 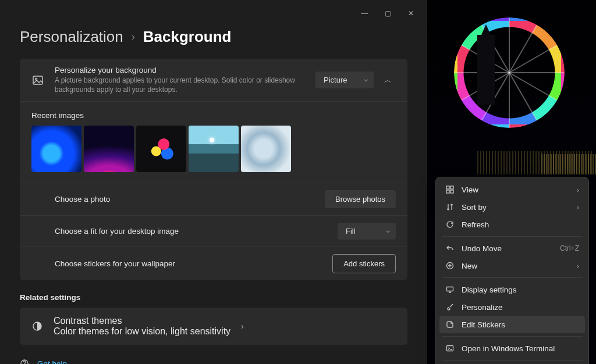 I want to click on related-settings-heading: Related settings, so click(x=214, y=298).